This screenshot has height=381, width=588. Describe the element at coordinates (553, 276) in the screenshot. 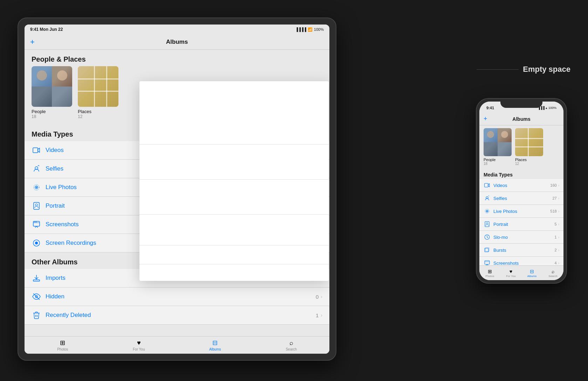

I see `iphone-search-tab-label: Search` at that location.